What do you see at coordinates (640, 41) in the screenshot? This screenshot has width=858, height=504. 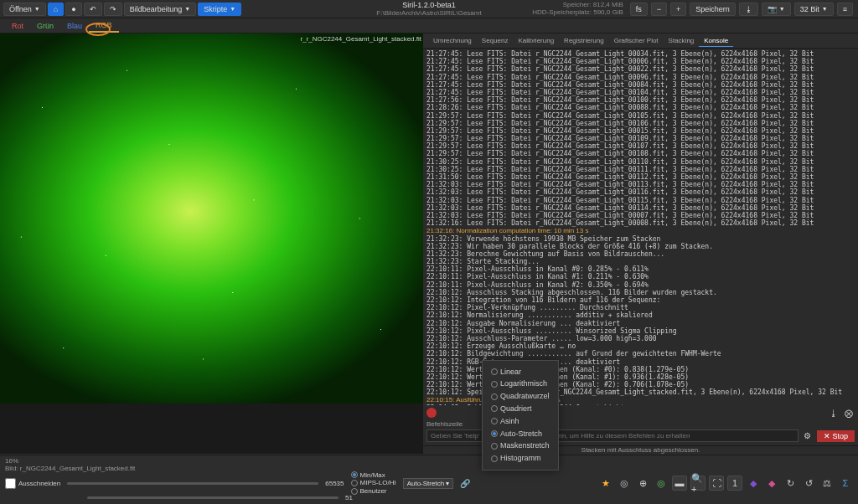 I see `right-tabs: UmrechnungSequenzKalibrierungRegistrieru…` at bounding box center [640, 41].